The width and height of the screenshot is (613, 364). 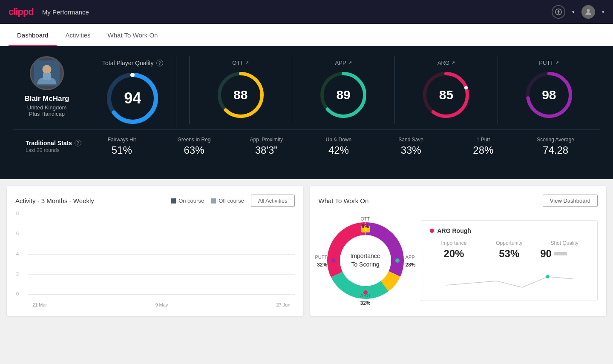 What do you see at coordinates (453, 63) in the screenshot?
I see `arg-arrow: ↗` at bounding box center [453, 63].